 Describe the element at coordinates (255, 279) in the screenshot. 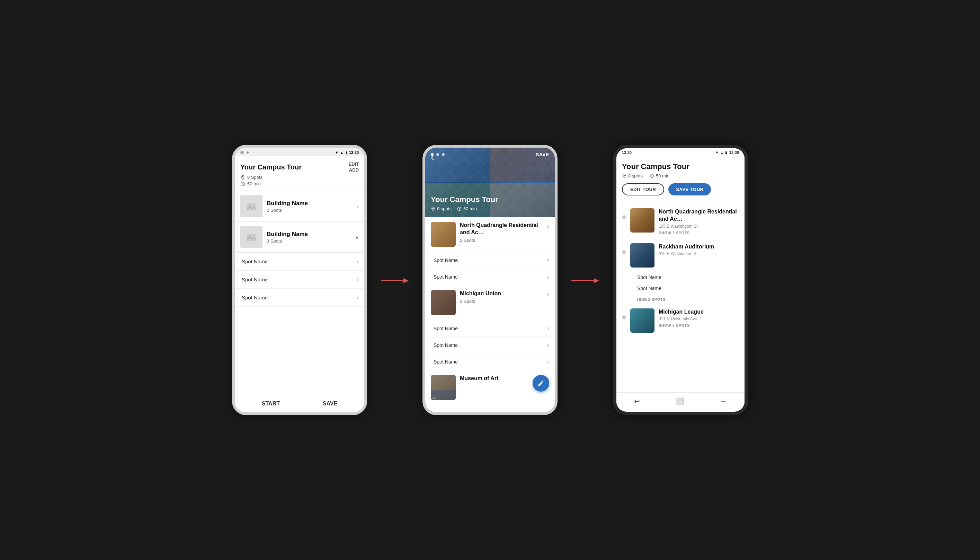

I see `spot-name-s1-2: Spot Name` at that location.